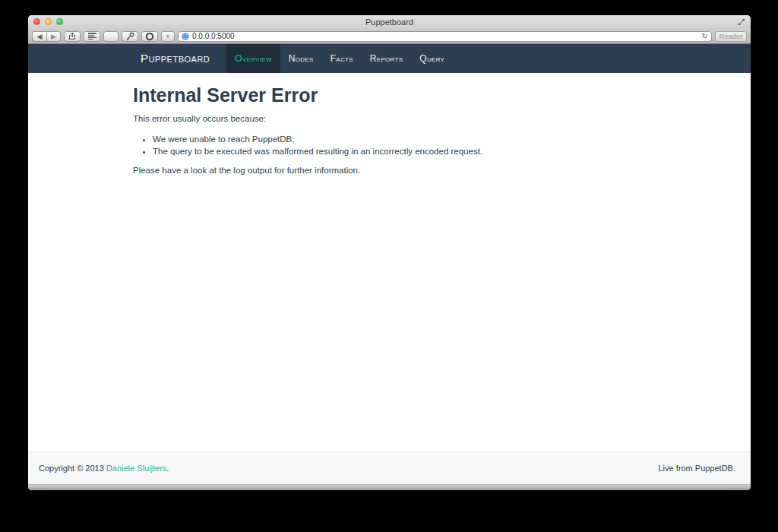 The image size is (778, 532). I want to click on author-link: Daniele Sluijters, so click(137, 468).